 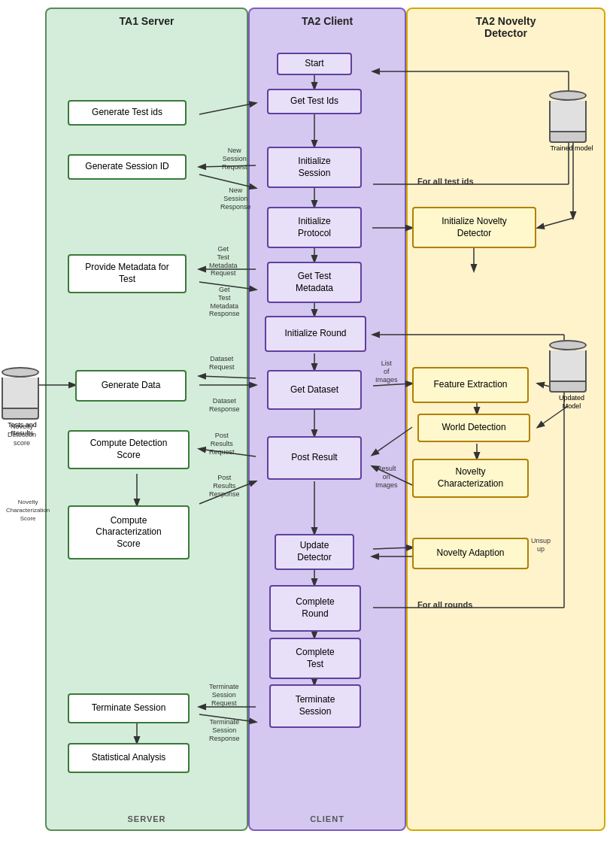 What do you see at coordinates (471, 553) in the screenshot?
I see `novelty-adaption-box: Novelty Adaption` at bounding box center [471, 553].